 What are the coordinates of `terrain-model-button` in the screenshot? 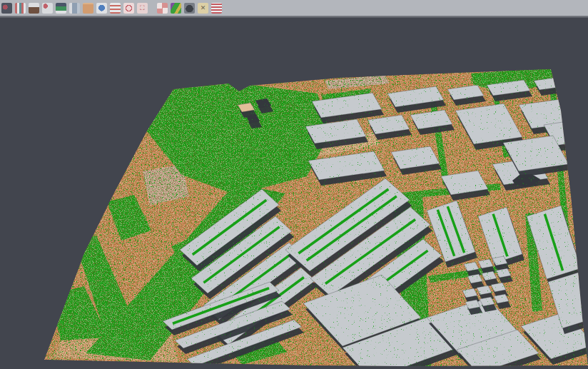 It's located at (34, 9).